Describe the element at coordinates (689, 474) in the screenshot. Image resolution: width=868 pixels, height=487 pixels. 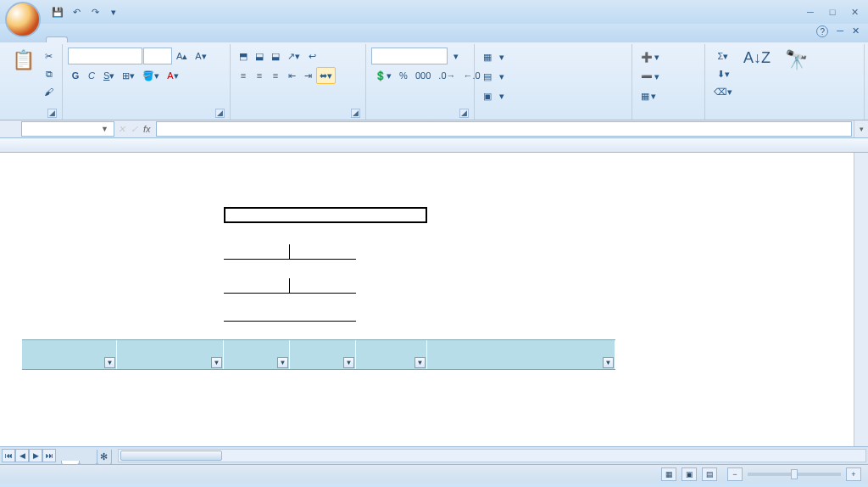
I see `page-layout-view-button: ▣` at that location.